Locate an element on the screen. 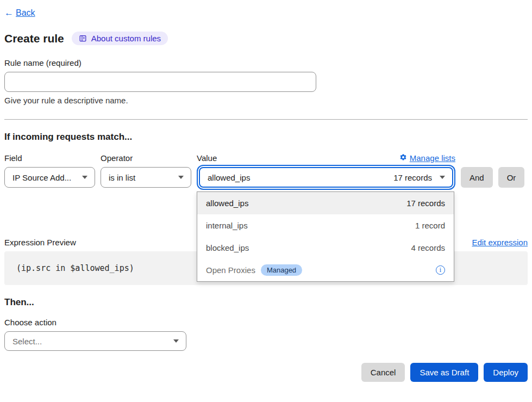 The height and width of the screenshot is (402, 532). value-select-value: allowed_ips is located at coordinates (229, 177).